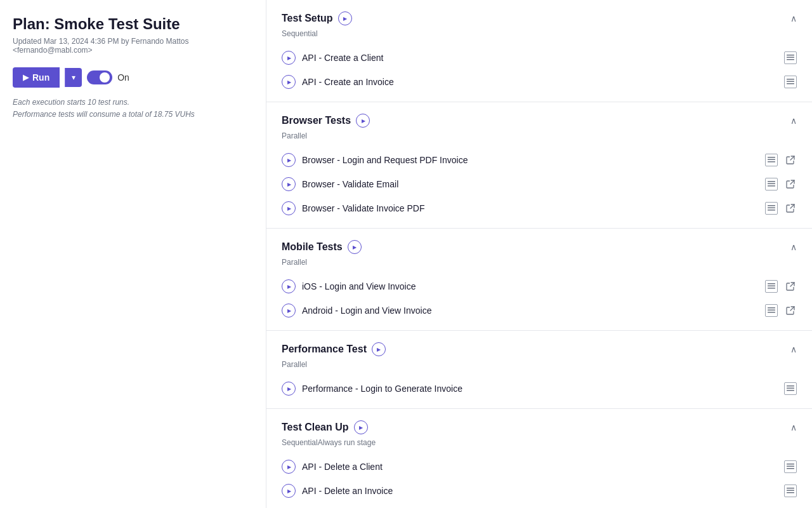 The width and height of the screenshot is (812, 508). Describe the element at coordinates (133, 77) in the screenshot. I see `run-row: ▶ Run ▾ On` at that location.